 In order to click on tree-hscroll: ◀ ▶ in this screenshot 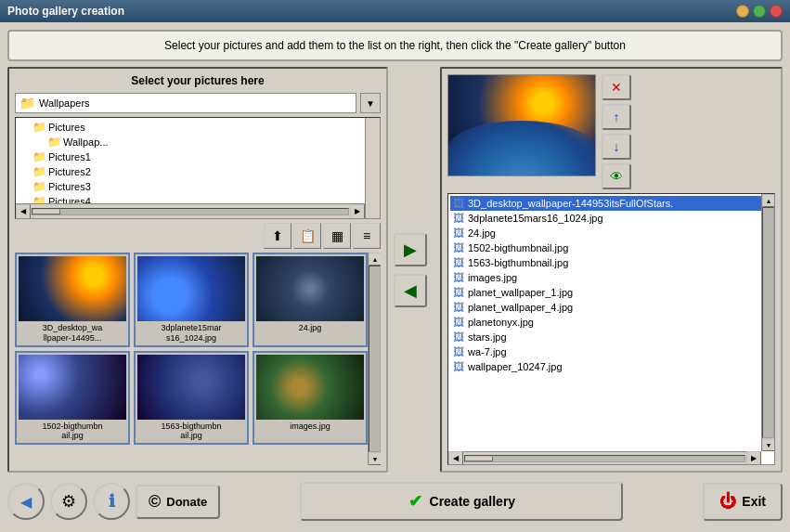, I will do `click(190, 211)`.